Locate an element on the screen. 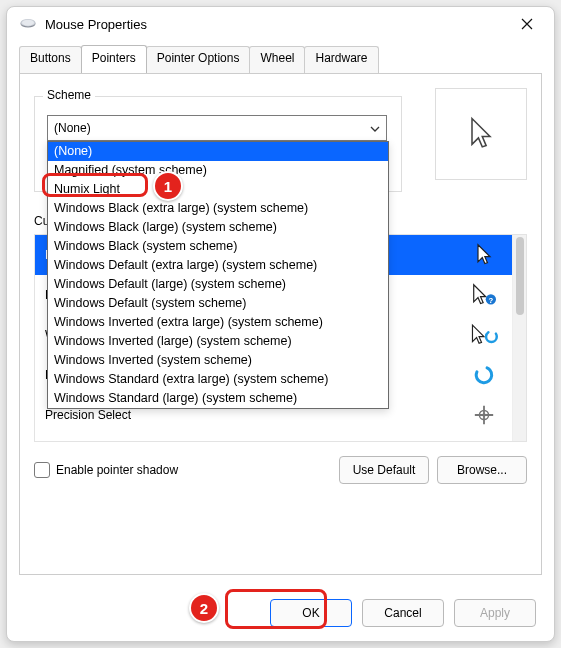 The image size is (561, 648). scheme-combobox: (None) (None) Magnified (system scheme) … is located at coordinates (217, 128).